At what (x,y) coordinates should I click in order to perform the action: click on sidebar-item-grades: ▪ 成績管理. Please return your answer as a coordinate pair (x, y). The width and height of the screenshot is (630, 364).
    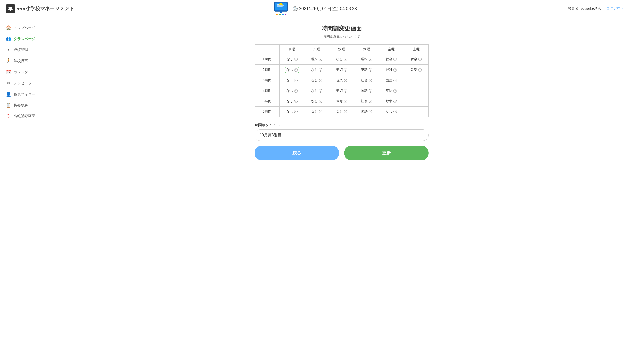
    Looking at the image, I should click on (26, 50).